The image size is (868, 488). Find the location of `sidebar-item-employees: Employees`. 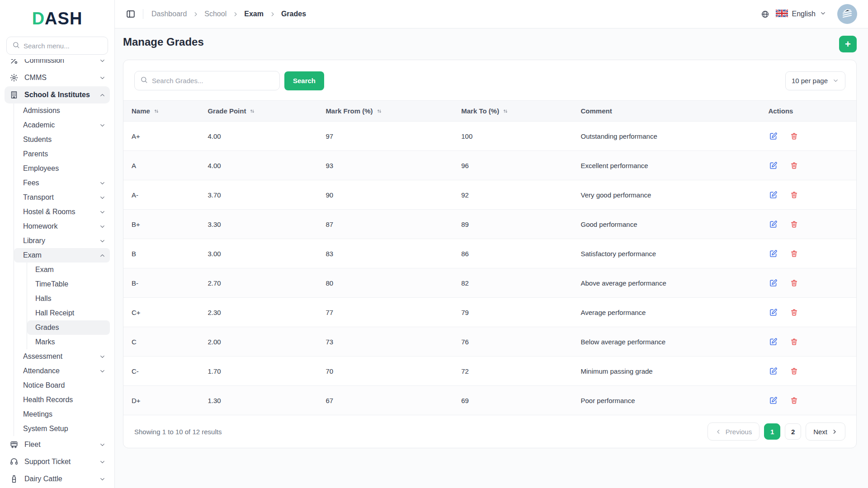

sidebar-item-employees: Employees is located at coordinates (62, 169).